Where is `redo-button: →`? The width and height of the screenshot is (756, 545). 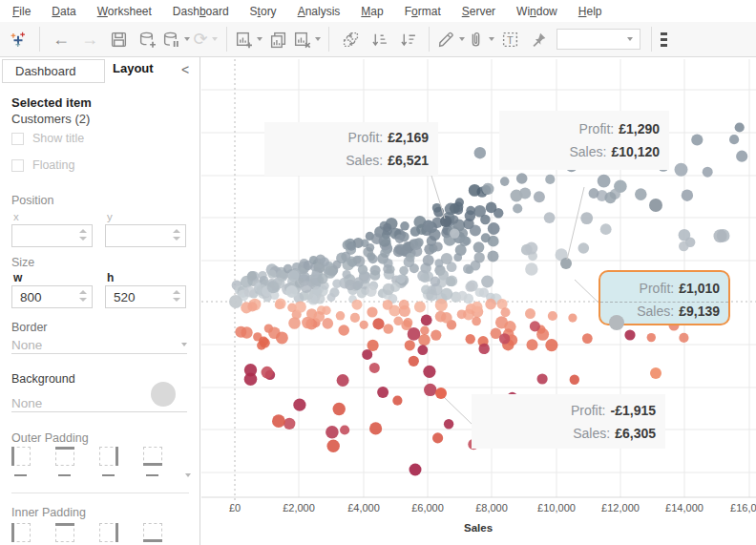
redo-button: → is located at coordinates (90, 39).